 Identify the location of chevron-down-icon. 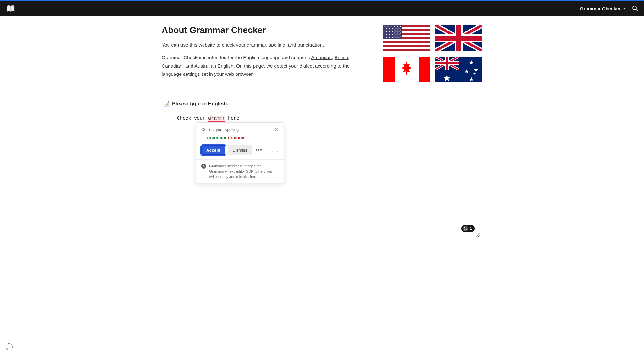
(625, 8).